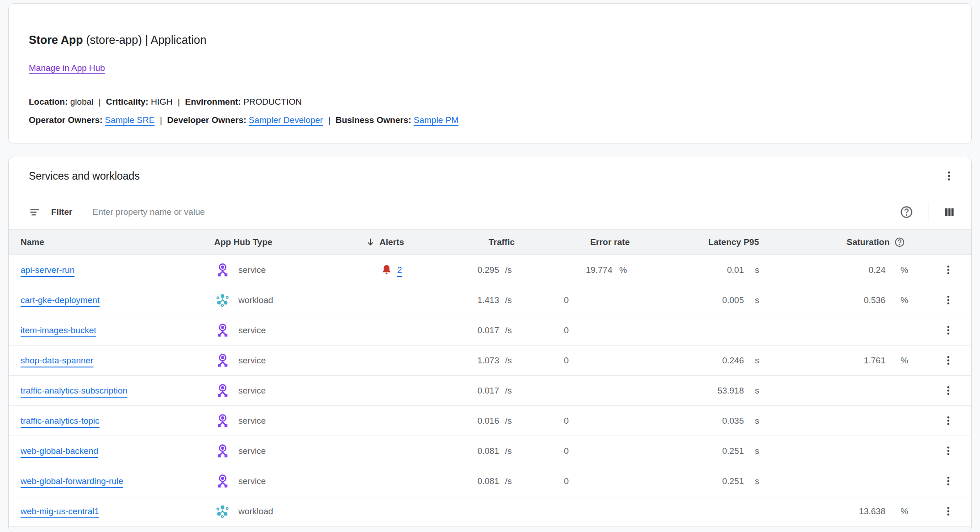 This screenshot has height=532, width=980. Describe the element at coordinates (700, 270) in the screenshot. I see `latency-cell: 0.01s` at that location.